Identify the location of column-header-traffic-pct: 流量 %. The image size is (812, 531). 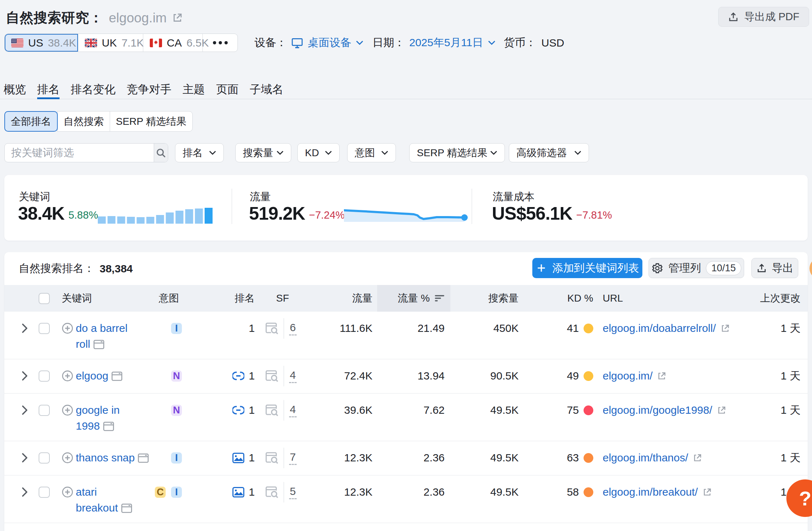
(419, 298).